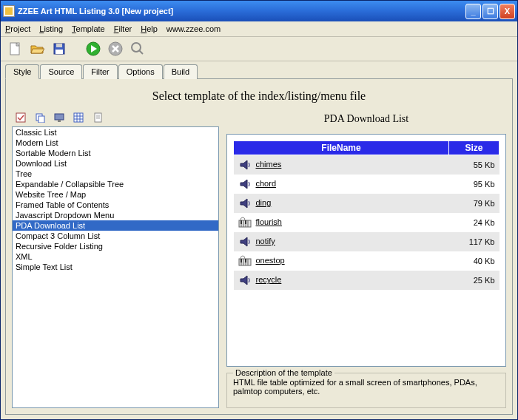  What do you see at coordinates (149, 29) in the screenshot?
I see `menu-help: Help` at bounding box center [149, 29].